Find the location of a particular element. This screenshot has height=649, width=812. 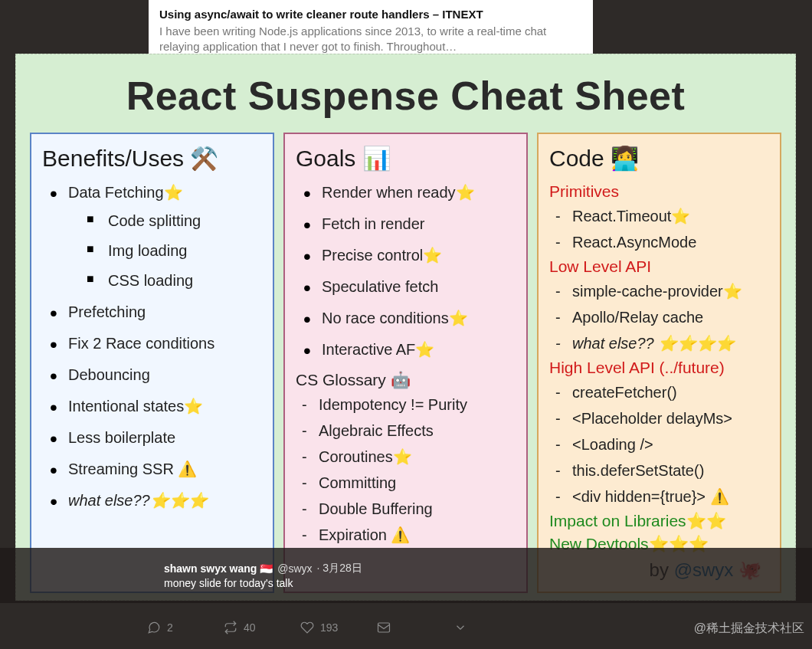

list-item: <Placeholder delayMs> is located at coordinates (660, 418).